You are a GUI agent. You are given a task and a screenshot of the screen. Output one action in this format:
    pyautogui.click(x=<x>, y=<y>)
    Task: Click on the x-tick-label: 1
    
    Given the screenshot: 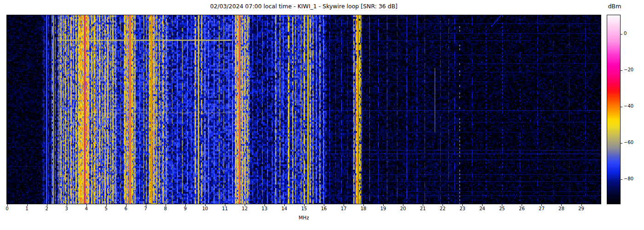 What is the action you would take?
    pyautogui.click(x=27, y=209)
    